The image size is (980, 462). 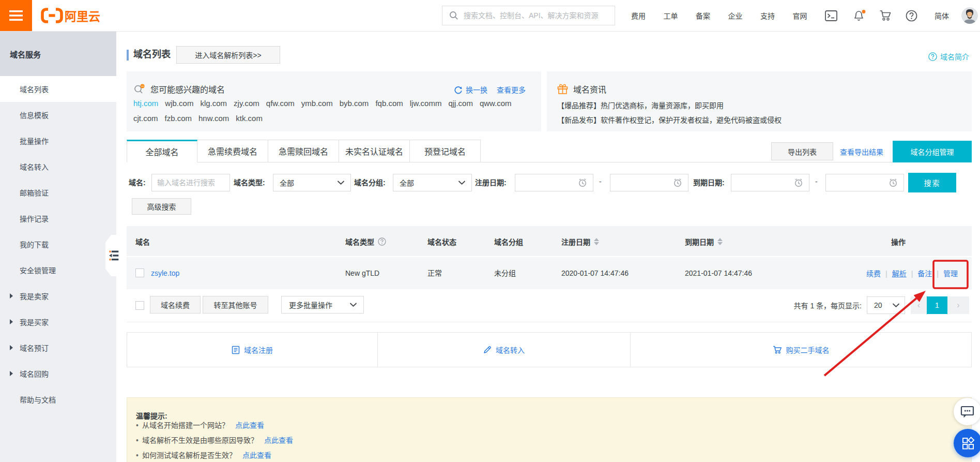 I want to click on caret-right-icon, so click(x=11, y=296).